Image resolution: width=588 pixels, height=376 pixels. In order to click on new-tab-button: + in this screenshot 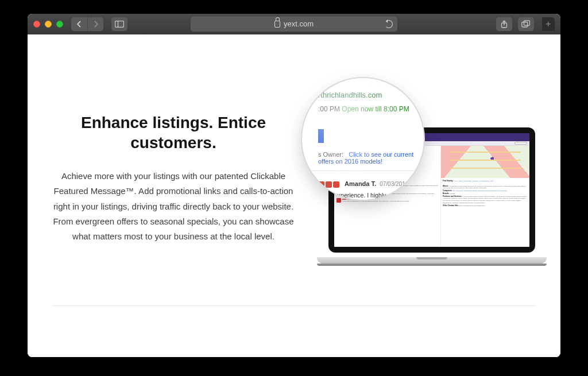, I will do `click(548, 24)`.